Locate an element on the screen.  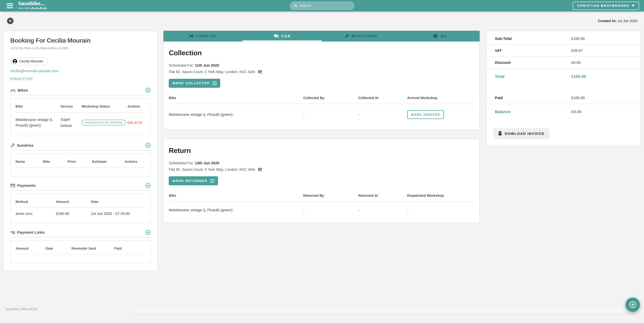
receipt-icon is located at coordinates (500, 134).